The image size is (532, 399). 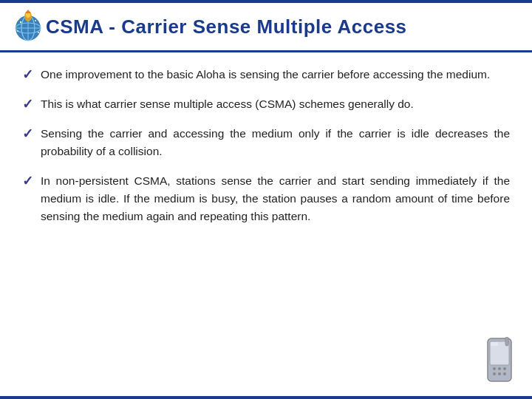 What do you see at coordinates (266, 27) in the screenshot?
I see `header: CSMA - Carrier Sense Multiple Access` at bounding box center [266, 27].